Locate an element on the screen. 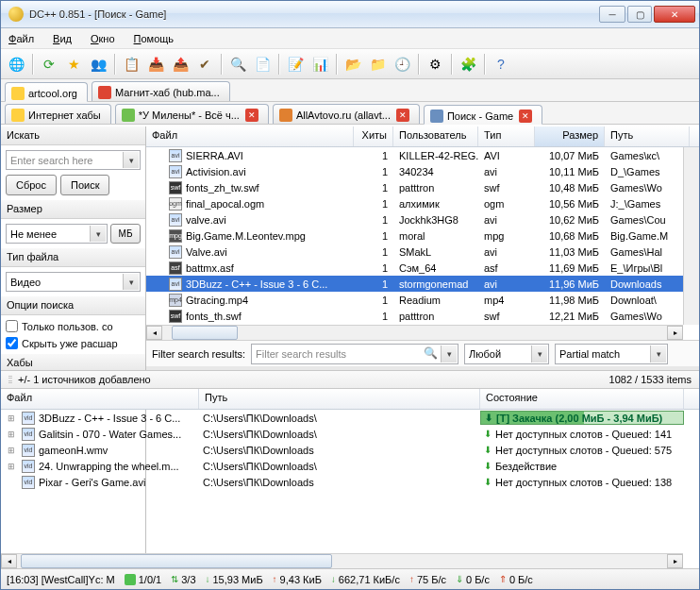 Image resolution: width=700 pixels, height=590 pixels. recent-icon: 🕘 is located at coordinates (402, 64).